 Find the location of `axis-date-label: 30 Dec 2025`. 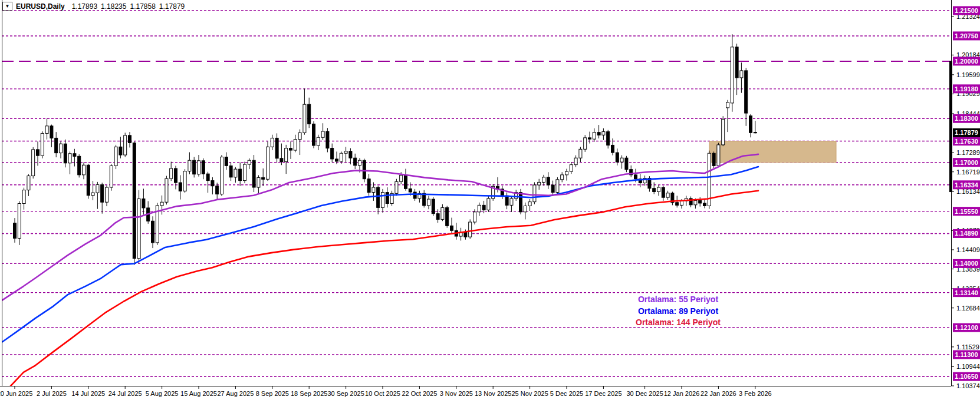

axis-date-label: 30 Dec 2025 is located at coordinates (644, 394).